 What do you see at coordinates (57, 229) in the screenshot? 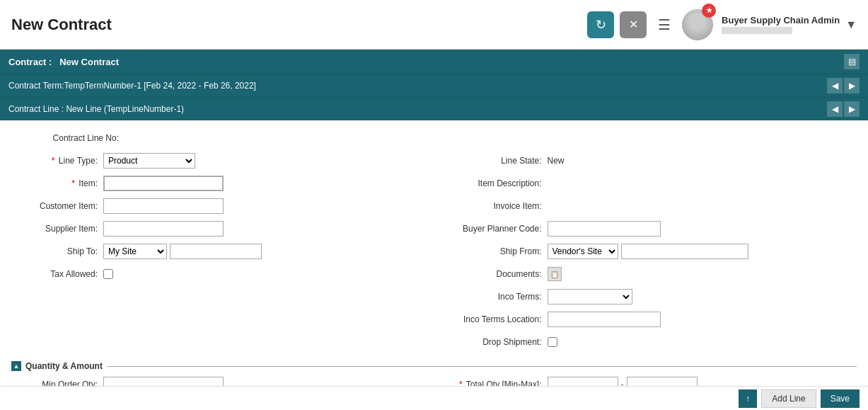
I see `supplier-item-label: Supplier Item:` at bounding box center [57, 229].